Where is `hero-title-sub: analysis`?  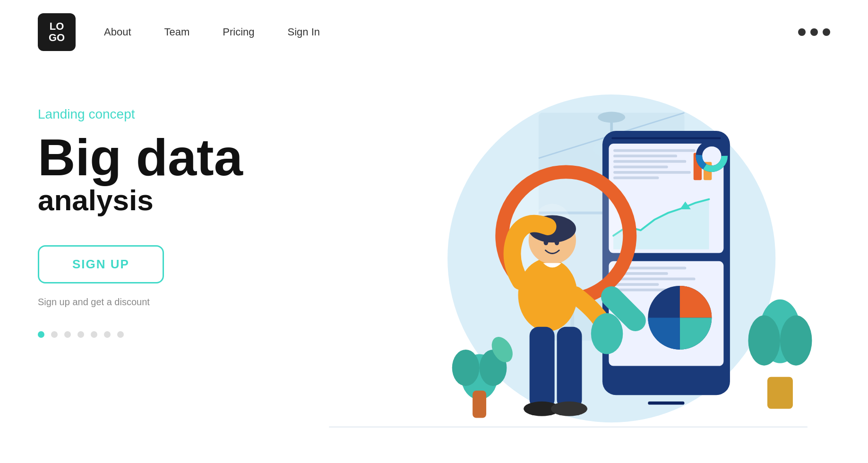 hero-title-sub: analysis is located at coordinates (161, 200).